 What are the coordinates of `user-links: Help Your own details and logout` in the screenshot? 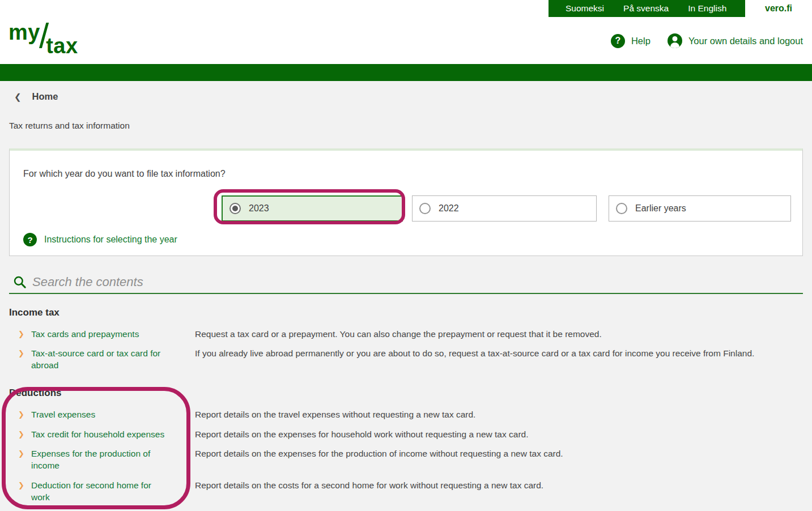 It's located at (707, 41).